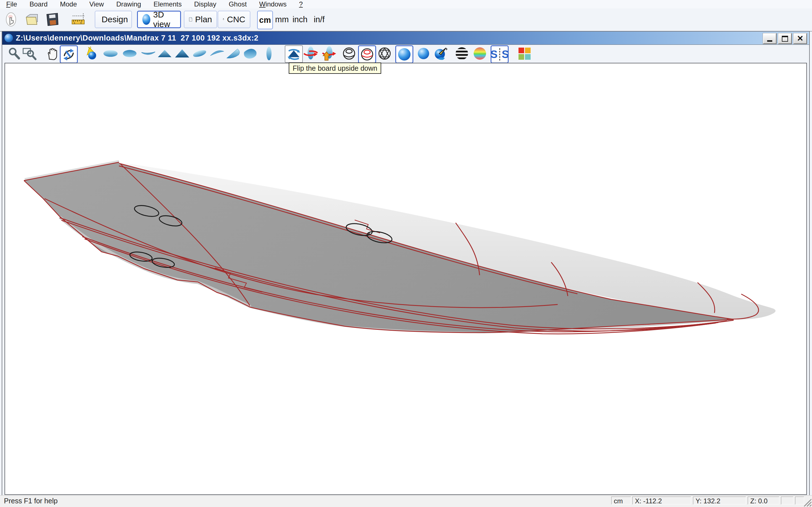 The height and width of the screenshot is (507, 812). I want to click on solid-sphere-icon, so click(404, 54).